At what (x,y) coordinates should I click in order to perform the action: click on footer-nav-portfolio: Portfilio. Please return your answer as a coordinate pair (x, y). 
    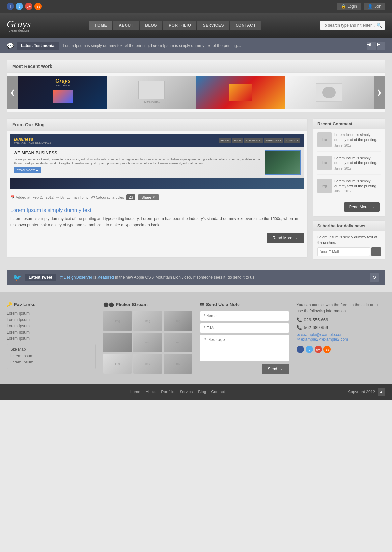
    Looking at the image, I should click on (168, 392).